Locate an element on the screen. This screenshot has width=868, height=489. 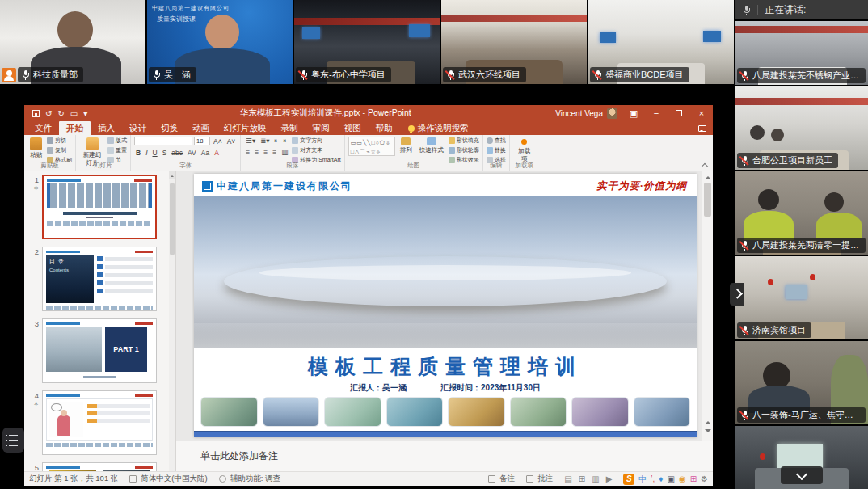
reading-view-icon: ▥ is located at coordinates (595, 478).